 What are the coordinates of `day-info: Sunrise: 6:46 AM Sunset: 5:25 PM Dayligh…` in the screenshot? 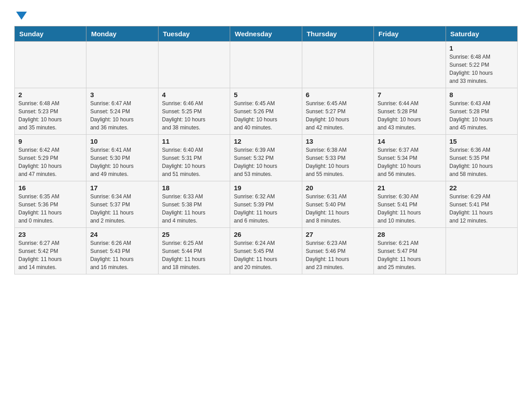 It's located at (194, 116).